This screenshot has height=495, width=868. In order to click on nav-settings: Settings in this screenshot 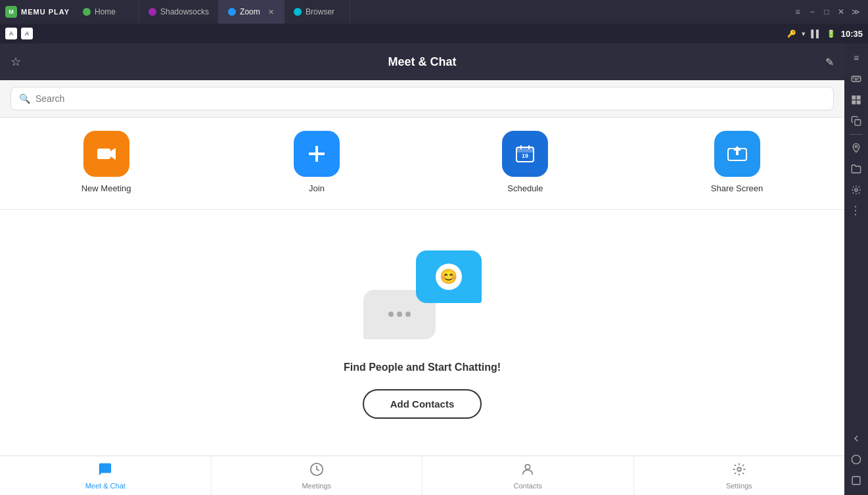, I will do `click(740, 476)`.